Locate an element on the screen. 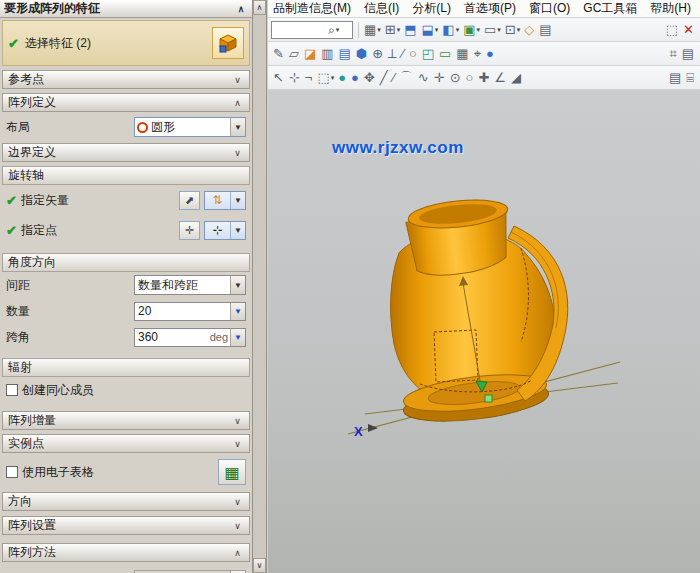 This screenshot has width=700, height=573. section-orientation: 方向 ∨ is located at coordinates (126, 502).